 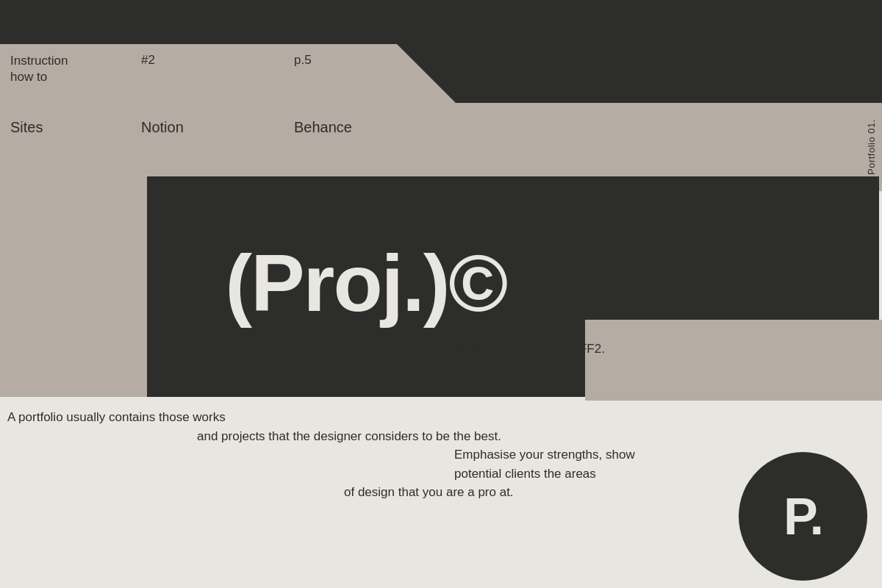 I want to click on circle-logo-text: P., so click(x=803, y=517).